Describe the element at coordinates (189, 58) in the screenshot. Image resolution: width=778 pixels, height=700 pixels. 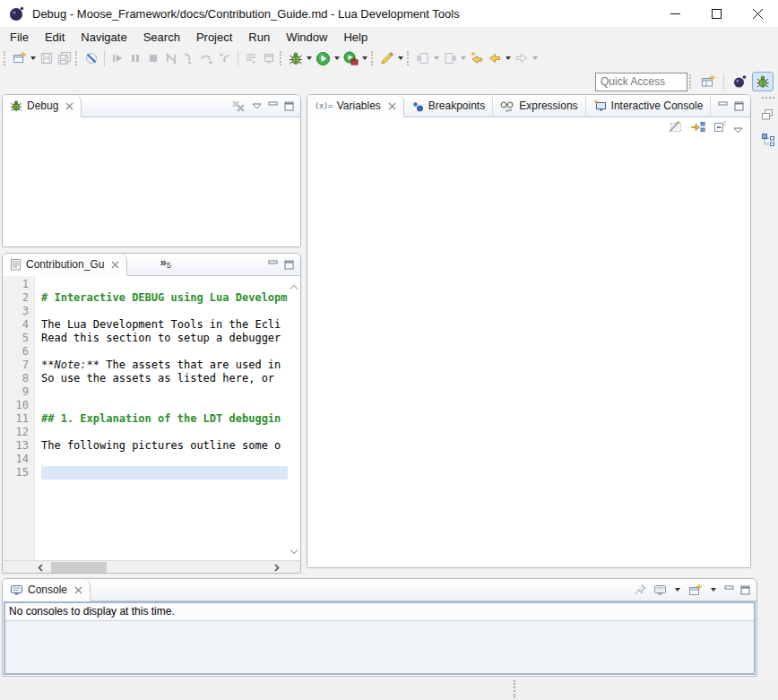
I see `step-into-button` at that location.